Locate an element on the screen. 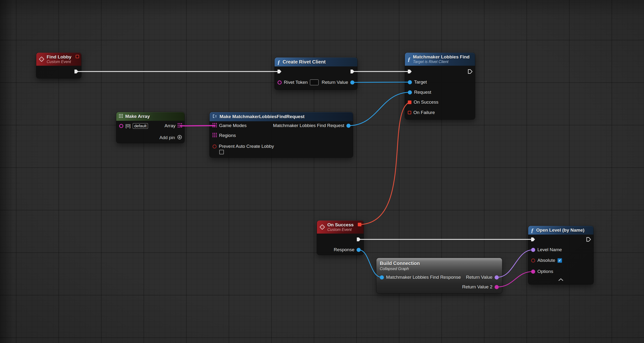 The image size is (644, 343). wire-returnvalue2-options is located at coordinates (515, 279).